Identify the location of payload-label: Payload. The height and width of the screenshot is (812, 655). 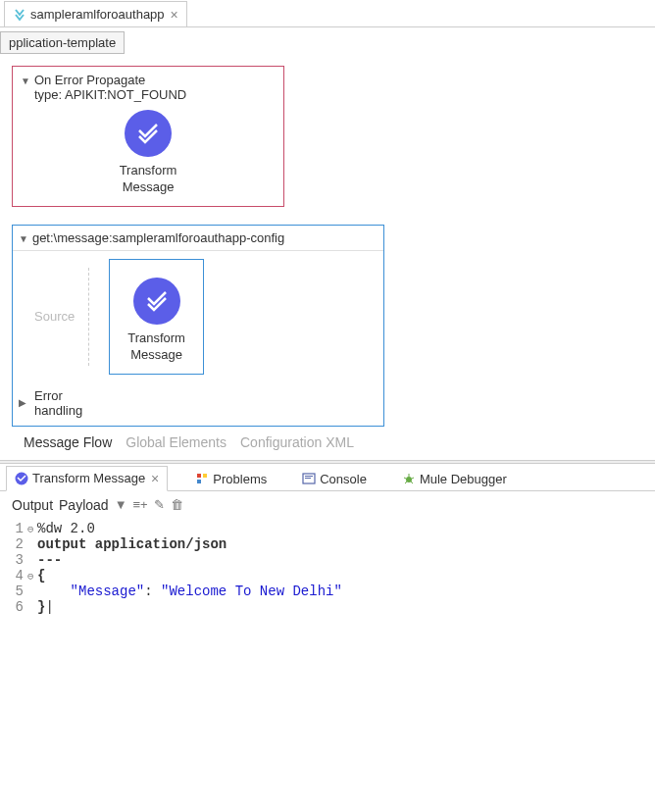
(84, 505).